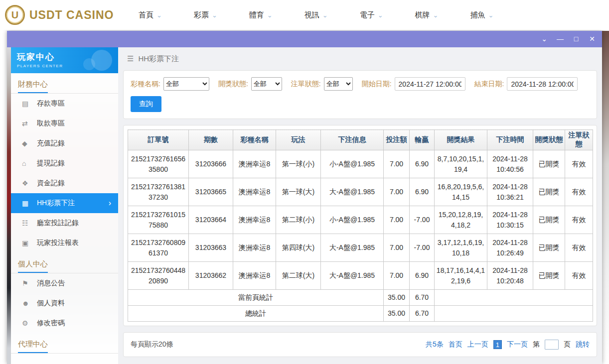  Describe the element at coordinates (158, 276) in the screenshot. I see `table-cell: 2152173276044820890` at that location.